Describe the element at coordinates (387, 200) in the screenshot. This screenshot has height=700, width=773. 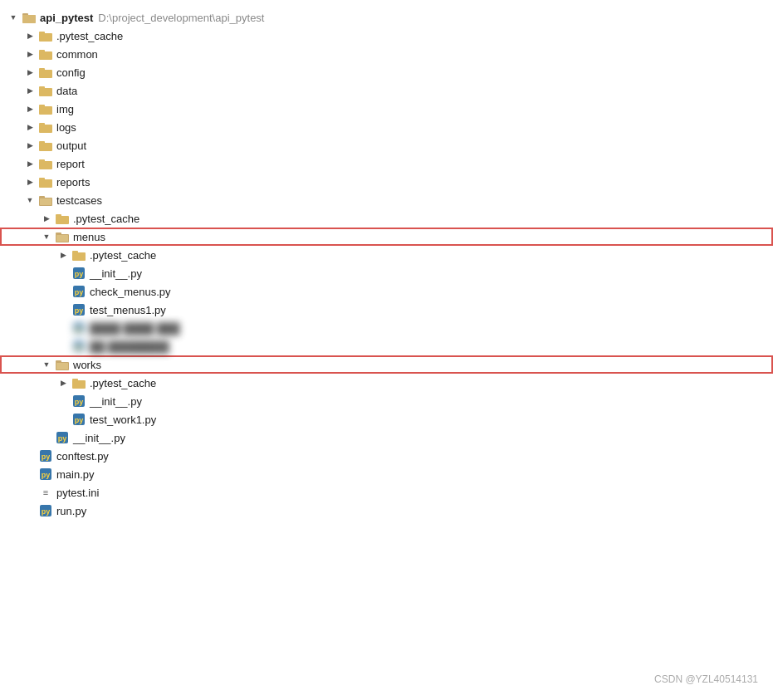
I see `testcases-item: testcases` at that location.